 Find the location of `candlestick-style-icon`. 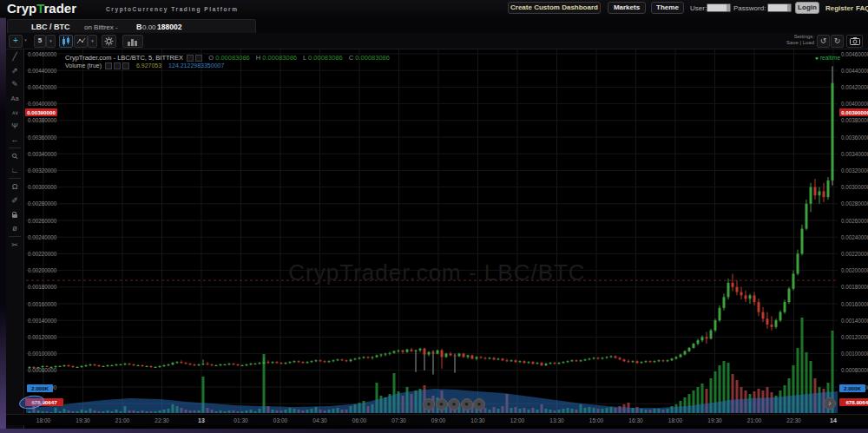

candlestick-style-icon is located at coordinates (66, 42).